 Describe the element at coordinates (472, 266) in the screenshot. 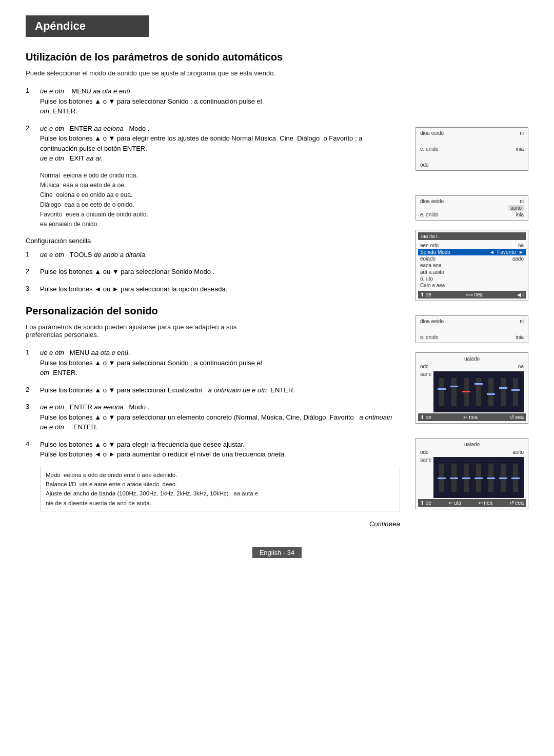

I see `panel-sound-mode: iaa ita i. aen odooa Sonido Modo◄ Favori…` at that location.